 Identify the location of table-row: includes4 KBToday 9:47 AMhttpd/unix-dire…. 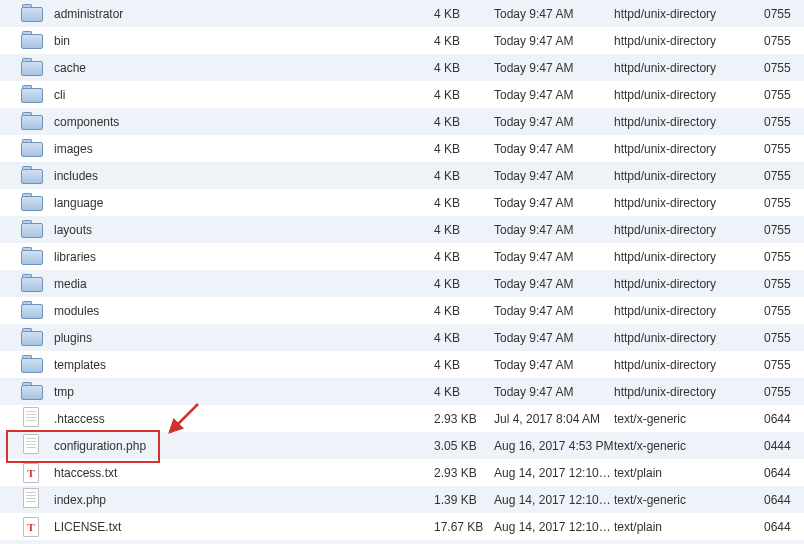
(402, 176).